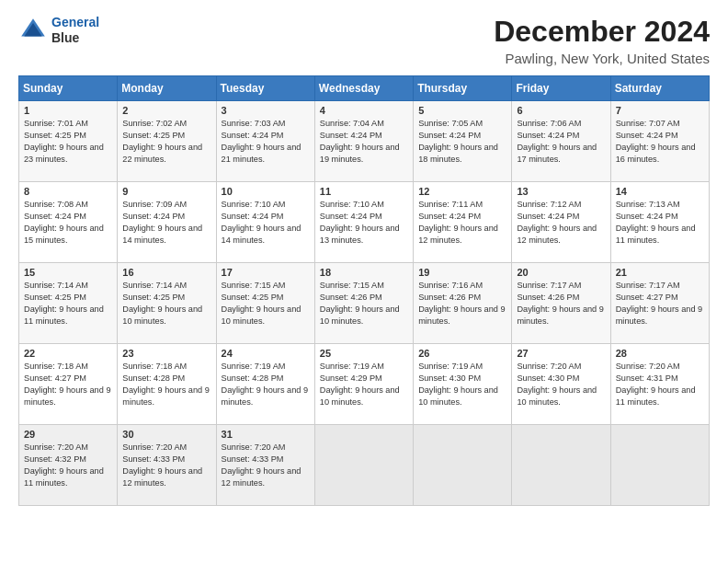  I want to click on day-number: 17, so click(266, 272).